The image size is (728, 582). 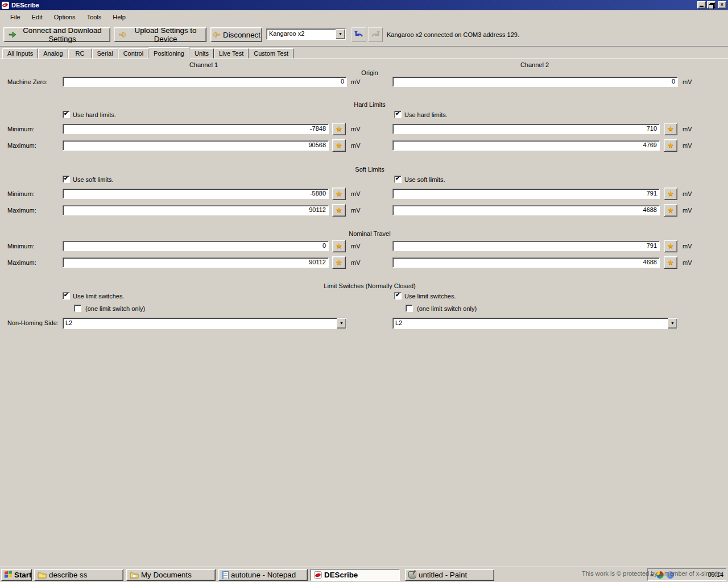 What do you see at coordinates (341, 323) in the screenshot?
I see `non-homing-side-ch1-arrow-icon: ▼` at bounding box center [341, 323].